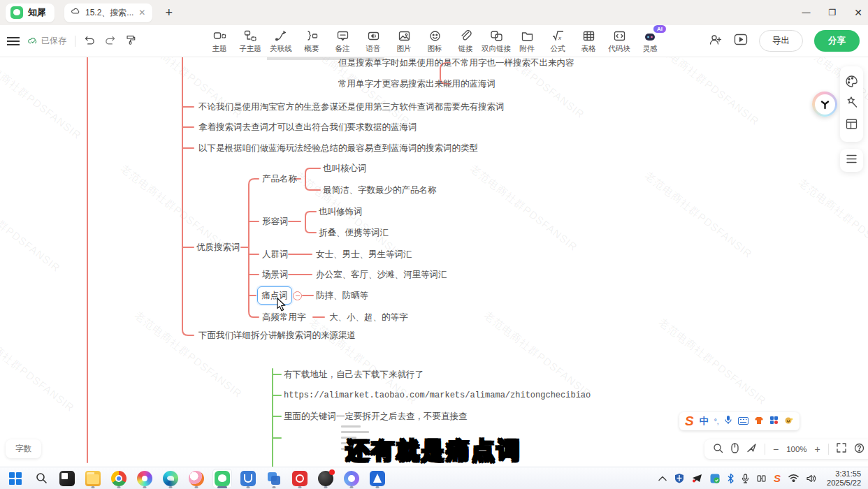  I want to click on ime-punctuation-icon: °,, so click(717, 422).